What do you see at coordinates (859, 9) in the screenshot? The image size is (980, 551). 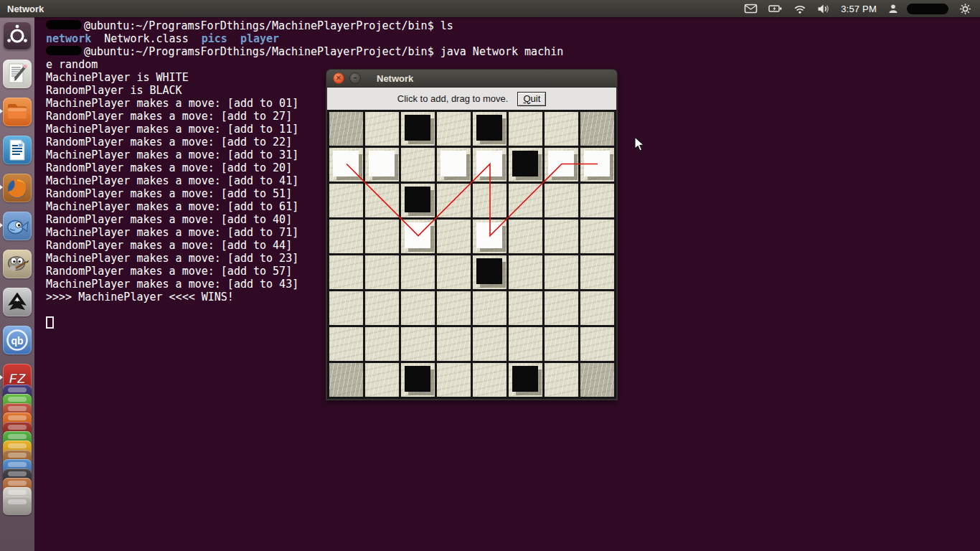 I see `clock: 3:57 PM` at bounding box center [859, 9].